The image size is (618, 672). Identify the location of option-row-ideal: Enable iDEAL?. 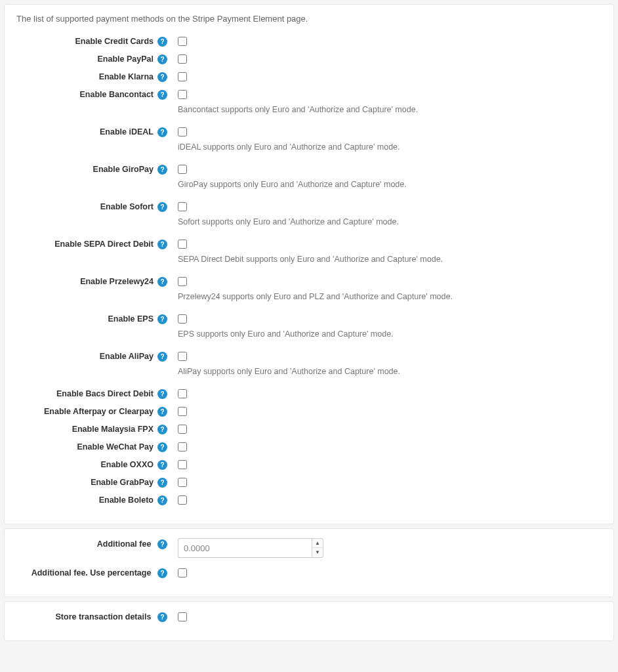
(309, 133).